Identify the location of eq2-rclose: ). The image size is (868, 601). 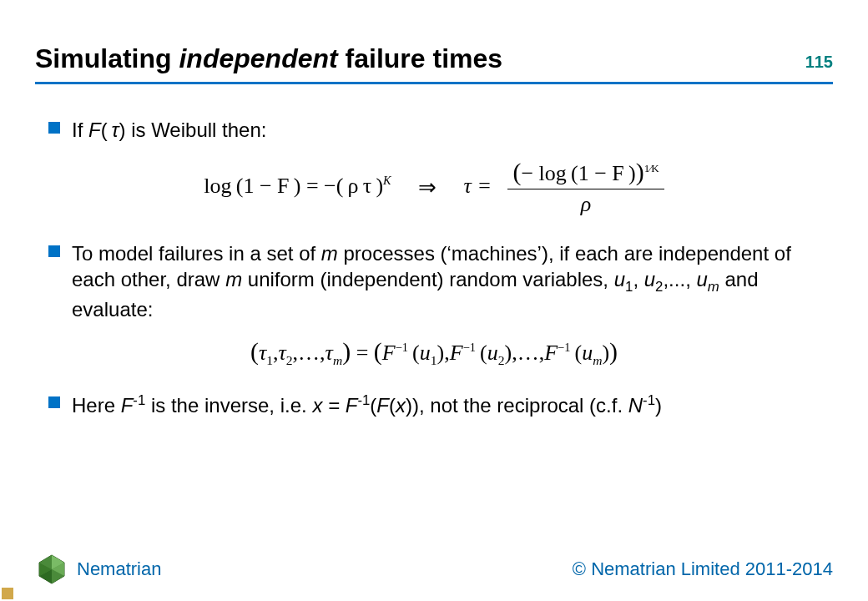
(613, 351).